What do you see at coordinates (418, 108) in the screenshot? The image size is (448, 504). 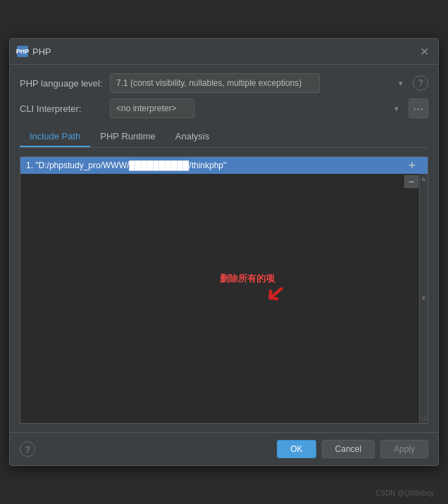 I see `cli-interpreter-ellipsis-button: ···` at bounding box center [418, 108].